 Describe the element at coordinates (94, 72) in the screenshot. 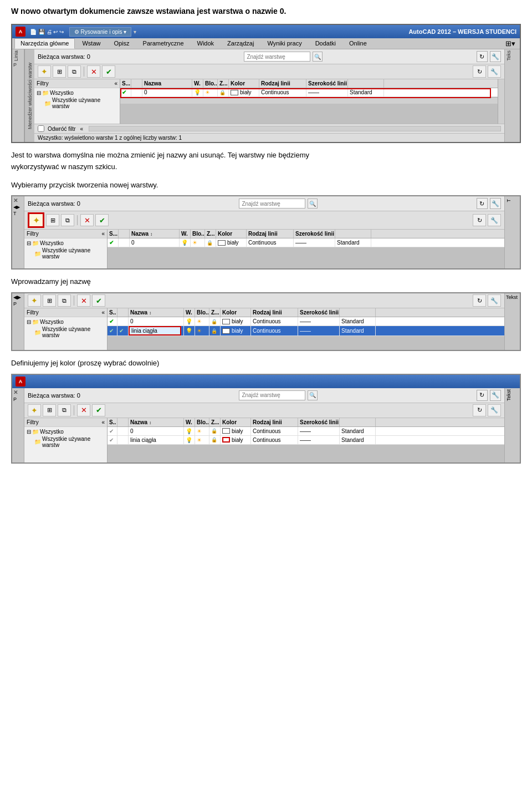

I see `lm-delete-btn-1: ✕` at that location.